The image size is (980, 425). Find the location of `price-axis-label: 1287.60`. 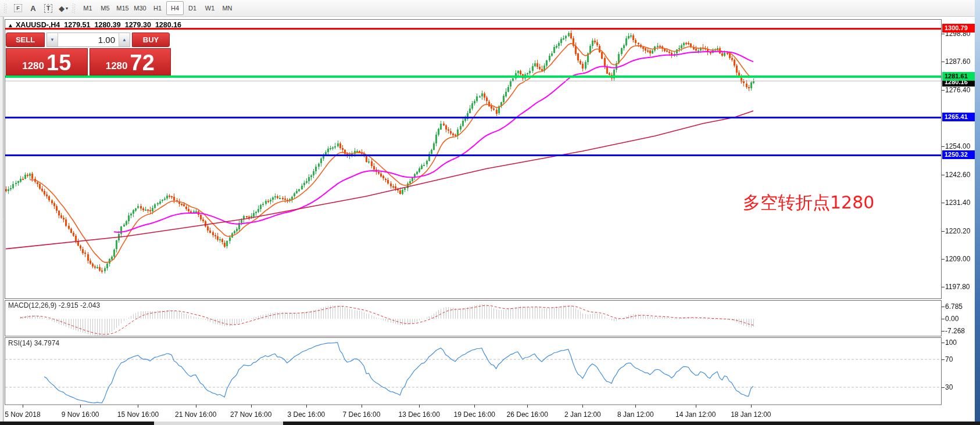

price-axis-label: 1287.60 is located at coordinates (958, 62).